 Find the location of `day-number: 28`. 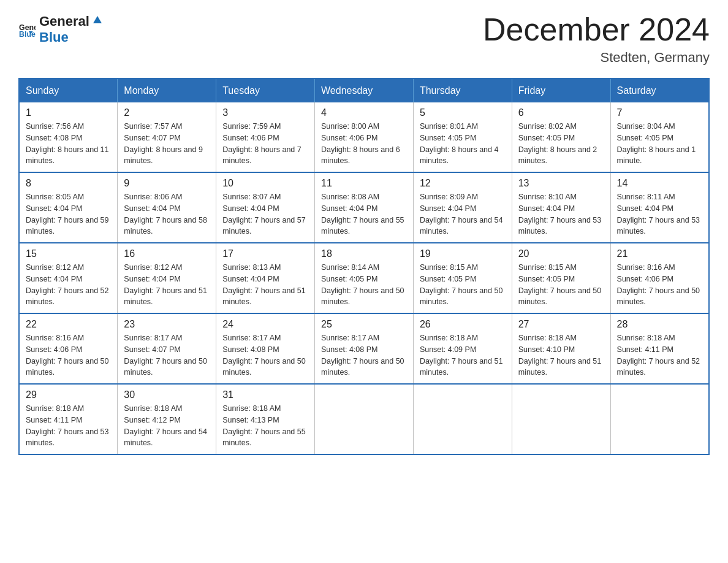

day-number: 28 is located at coordinates (659, 324).